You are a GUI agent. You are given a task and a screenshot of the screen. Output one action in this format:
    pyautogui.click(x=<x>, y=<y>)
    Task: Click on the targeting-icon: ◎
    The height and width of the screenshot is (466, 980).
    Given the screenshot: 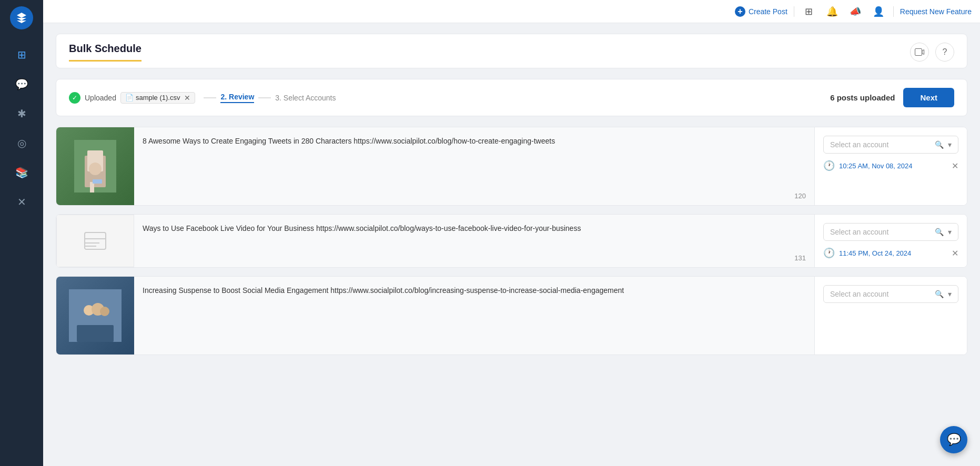 What is the action you would take?
    pyautogui.click(x=22, y=143)
    